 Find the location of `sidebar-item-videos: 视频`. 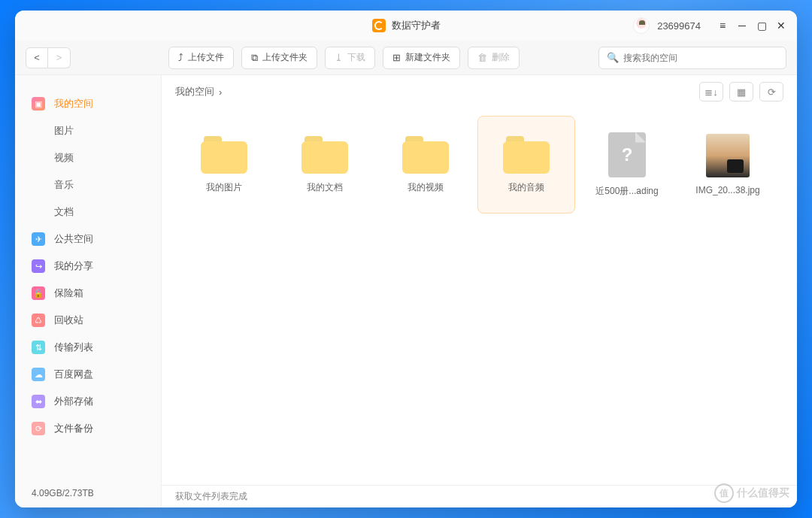

sidebar-item-videos: 视频 is located at coordinates (88, 158).